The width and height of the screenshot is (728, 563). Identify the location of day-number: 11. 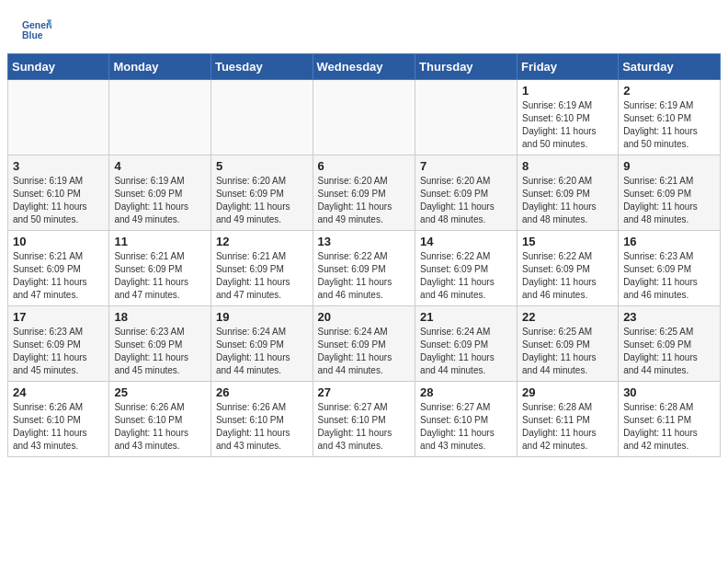
(160, 241).